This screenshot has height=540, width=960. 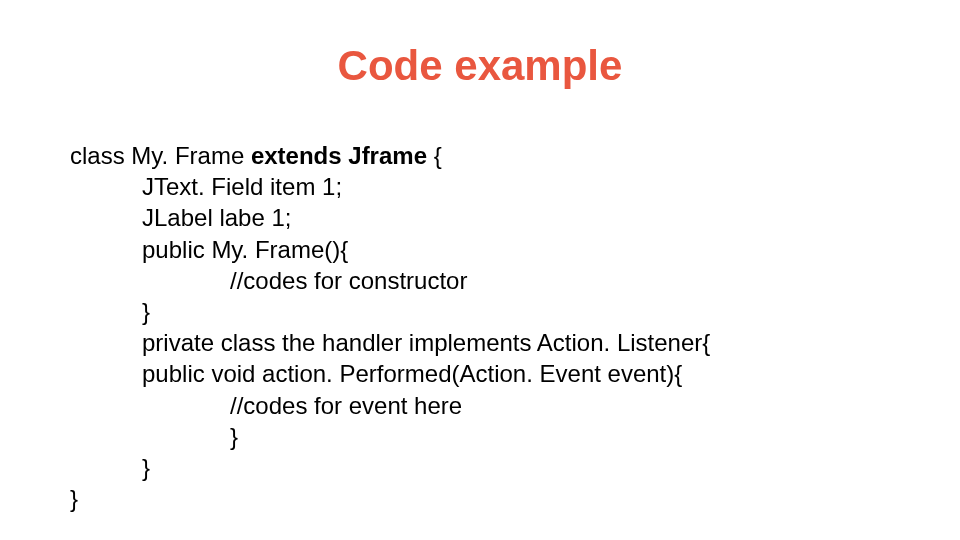 What do you see at coordinates (480, 66) in the screenshot?
I see `slide-title: Code example` at bounding box center [480, 66].